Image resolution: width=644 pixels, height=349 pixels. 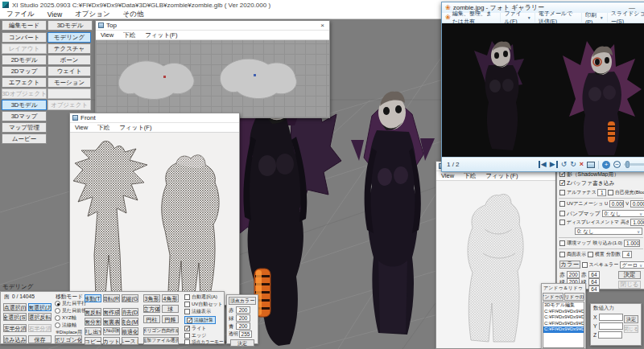 What do you see at coordinates (623, 214) in the screenshot?
I see `bump-select: 0: なし∨` at bounding box center [623, 214].